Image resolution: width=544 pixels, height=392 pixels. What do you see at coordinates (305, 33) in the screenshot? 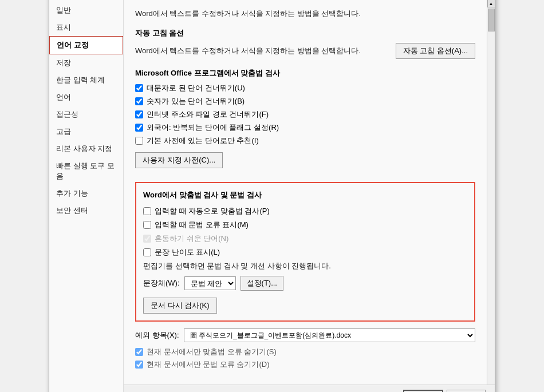
I see `auto-correct-title: 자동 고침 옵션` at bounding box center [305, 33].